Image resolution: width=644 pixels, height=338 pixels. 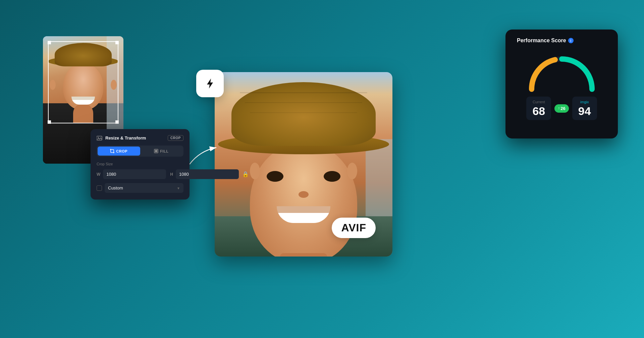 What do you see at coordinates (100, 138) in the screenshot?
I see `image-icon` at bounding box center [100, 138].